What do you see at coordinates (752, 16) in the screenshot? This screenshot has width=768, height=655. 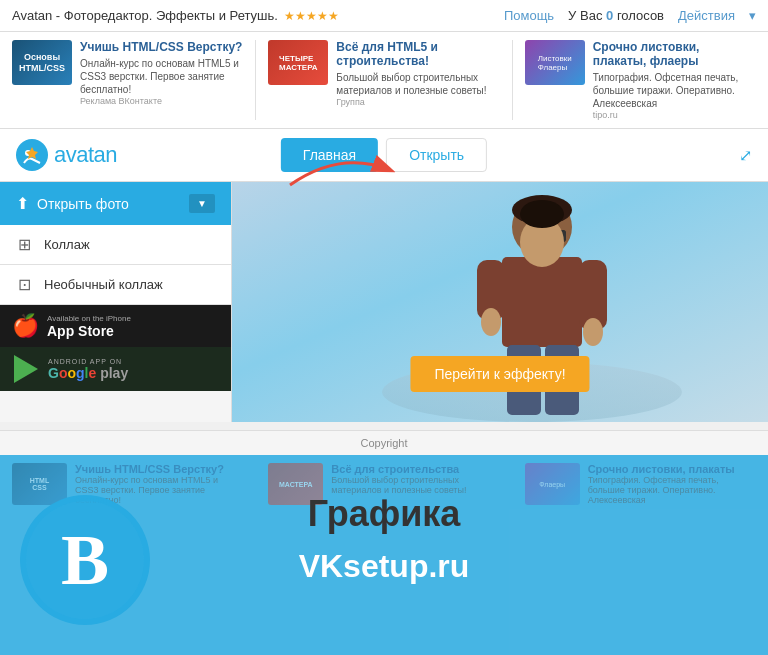 I see `actions-arrow: ▾` at bounding box center [752, 16].